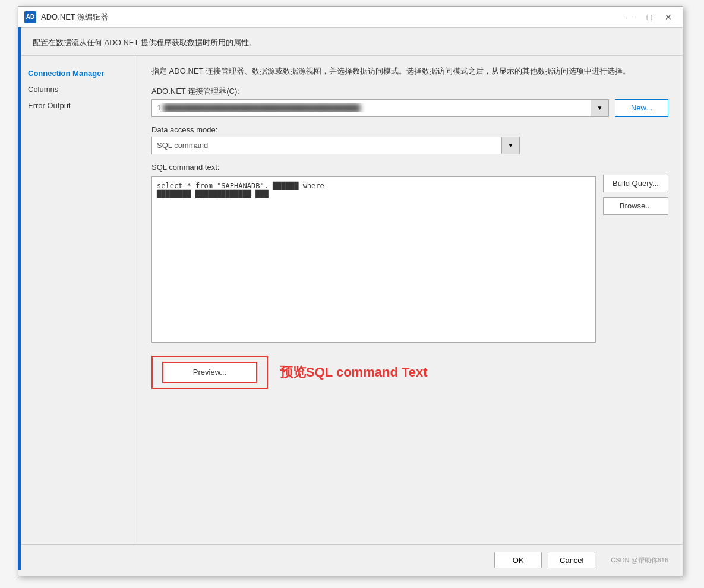  What do you see at coordinates (572, 560) in the screenshot?
I see `cancel-button: Cancel` at bounding box center [572, 560].